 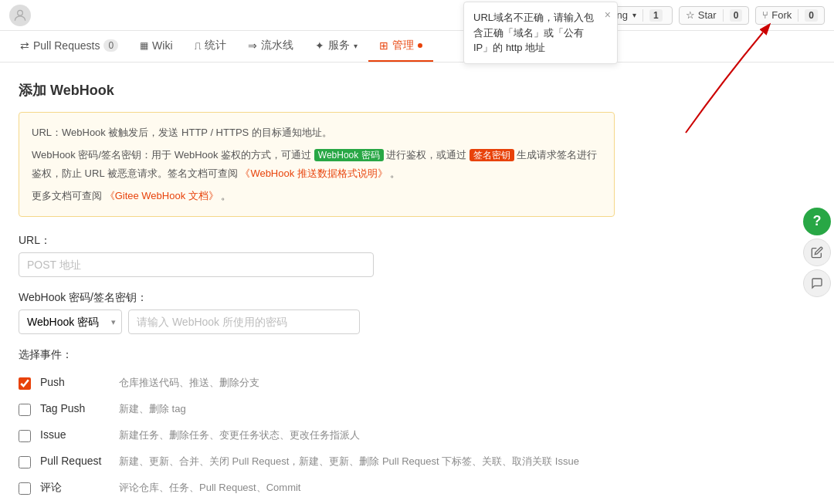 What do you see at coordinates (811, 15) in the screenshot?
I see `fork-count: 0` at bounding box center [811, 15].